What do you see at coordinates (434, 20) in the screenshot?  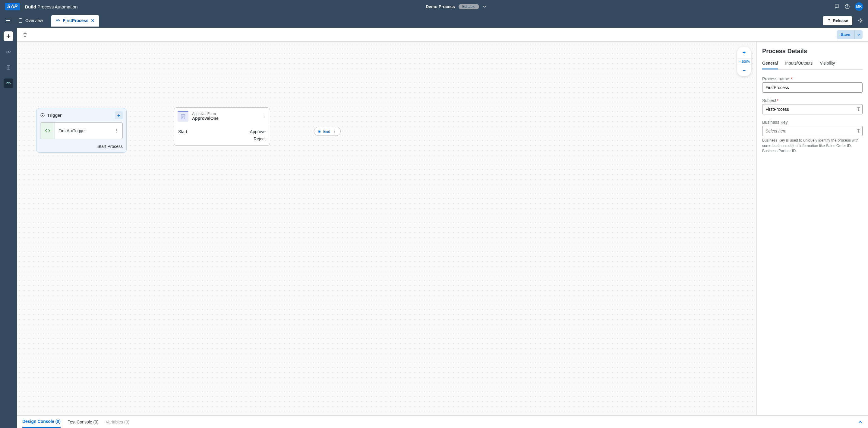 I see `tab-bar: Overview FirstProcess ✕ Release` at bounding box center [434, 20].